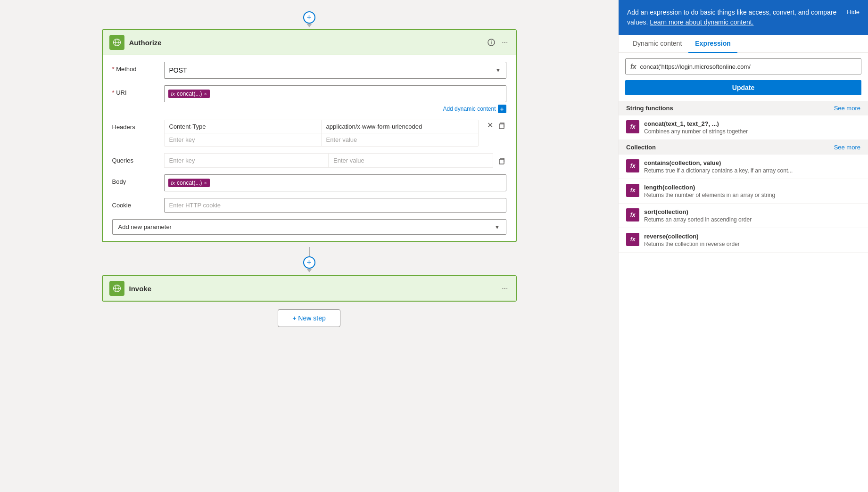 The height and width of the screenshot is (492, 868). What do you see at coordinates (309, 227) in the screenshot?
I see `add-param-dropdown: Add new parameter ▼` at bounding box center [309, 227].